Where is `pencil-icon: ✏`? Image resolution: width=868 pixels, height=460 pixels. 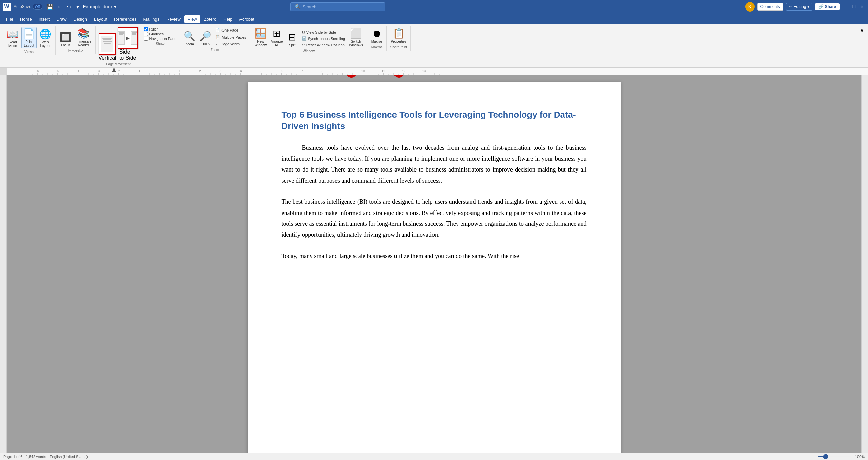
pencil-icon: ✏ is located at coordinates (791, 7).